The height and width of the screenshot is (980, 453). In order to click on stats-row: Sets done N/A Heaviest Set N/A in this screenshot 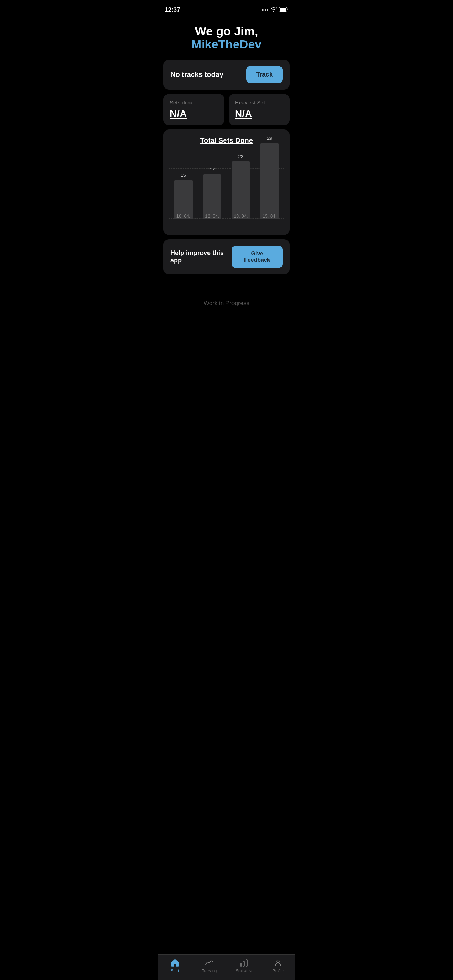, I will do `click(227, 110)`.